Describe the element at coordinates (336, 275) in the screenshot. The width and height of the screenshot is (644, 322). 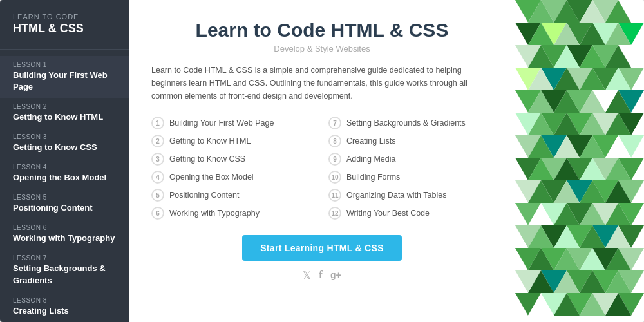
I see `googleplus-icon: g+` at that location.